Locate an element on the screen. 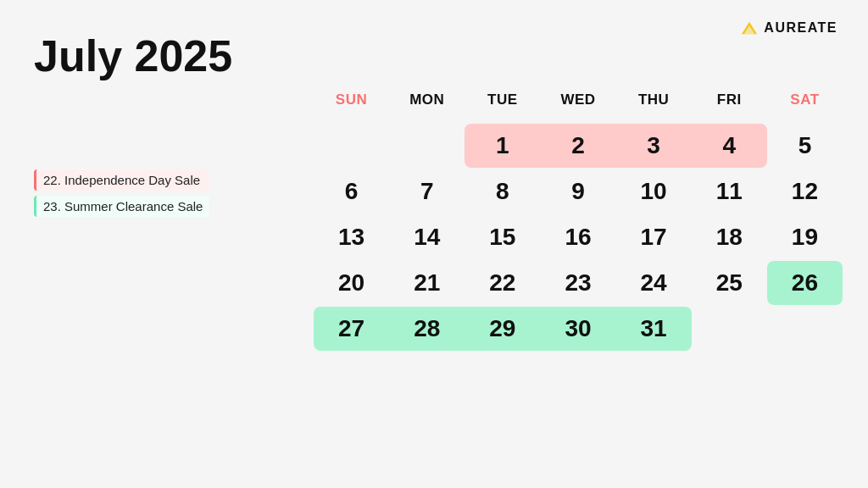  logo-text: AUREATE is located at coordinates (800, 28).